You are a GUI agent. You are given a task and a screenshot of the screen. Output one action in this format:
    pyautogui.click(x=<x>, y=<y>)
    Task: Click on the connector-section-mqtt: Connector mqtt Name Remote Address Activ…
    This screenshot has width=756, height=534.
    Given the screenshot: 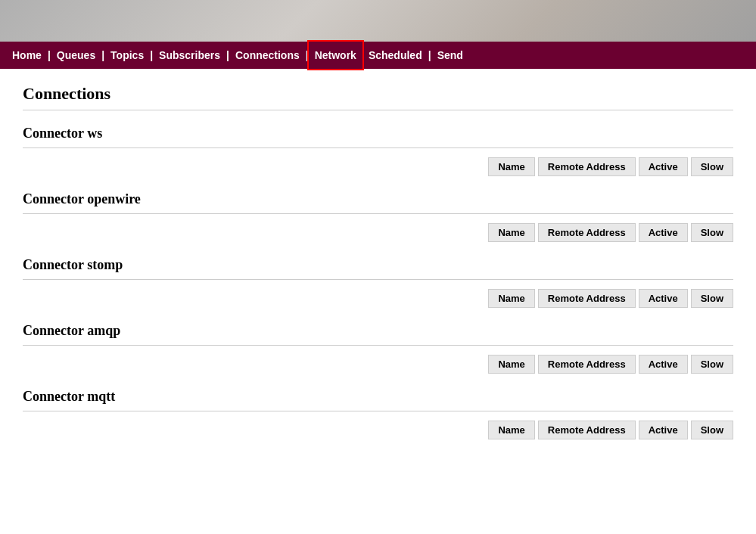 What is the action you would take?
    pyautogui.click(x=378, y=416)
    